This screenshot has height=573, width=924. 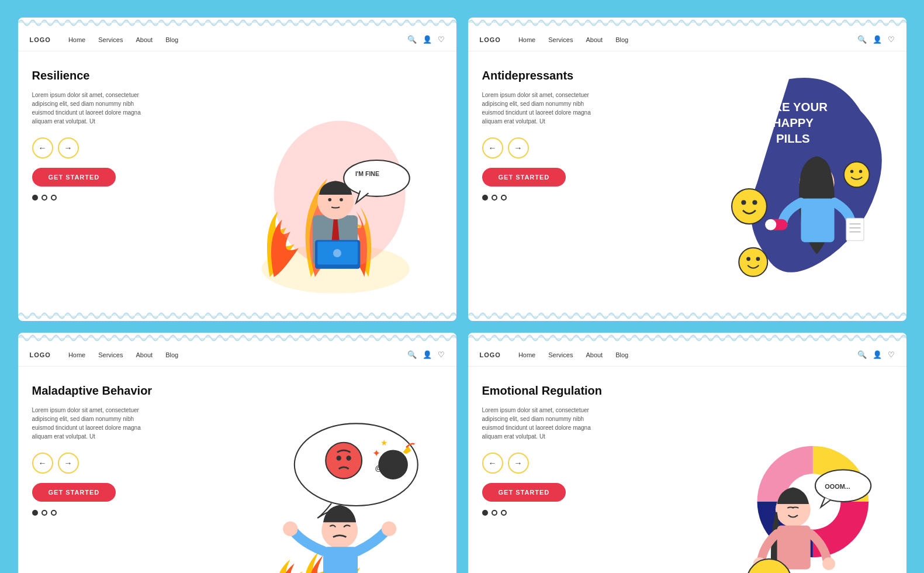 What do you see at coordinates (144, 40) in the screenshot?
I see `nav-about-1: About` at bounding box center [144, 40].